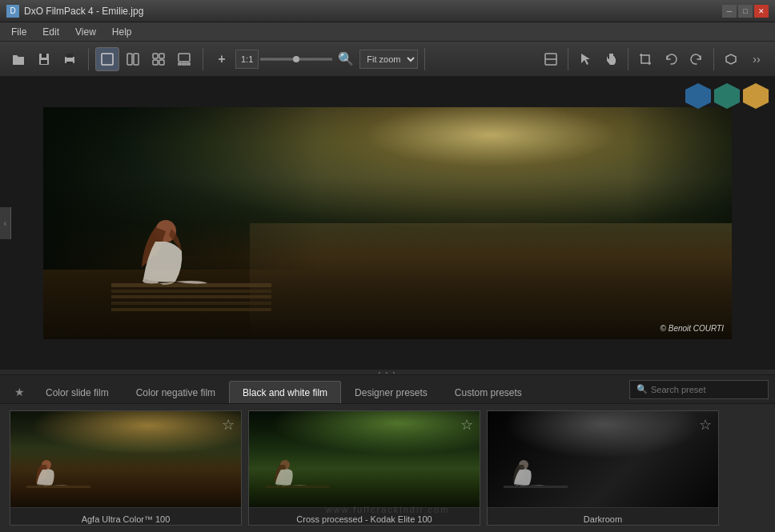 The height and width of the screenshot is (532, 775). Describe the element at coordinates (603, 468) in the screenshot. I see `preset-item-darkroom: ☆ Darkroom` at that location.